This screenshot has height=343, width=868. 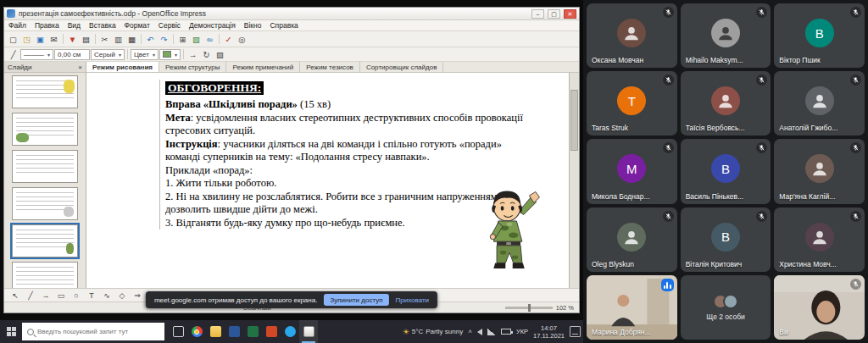 I want to click on more-participants-tile: Ще 2 особи, so click(x=726, y=307).